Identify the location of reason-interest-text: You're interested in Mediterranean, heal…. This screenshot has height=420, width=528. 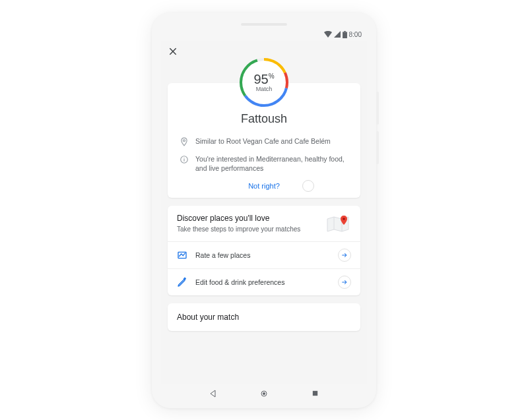
(272, 164).